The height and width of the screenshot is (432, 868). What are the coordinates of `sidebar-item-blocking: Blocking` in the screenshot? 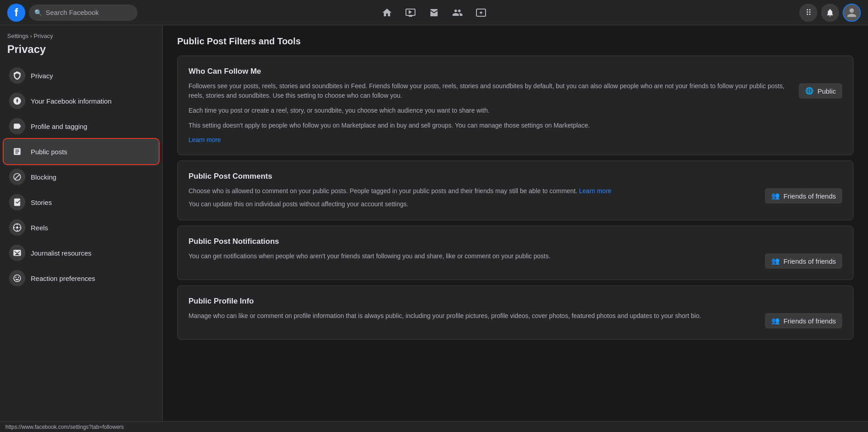 It's located at (81, 177).